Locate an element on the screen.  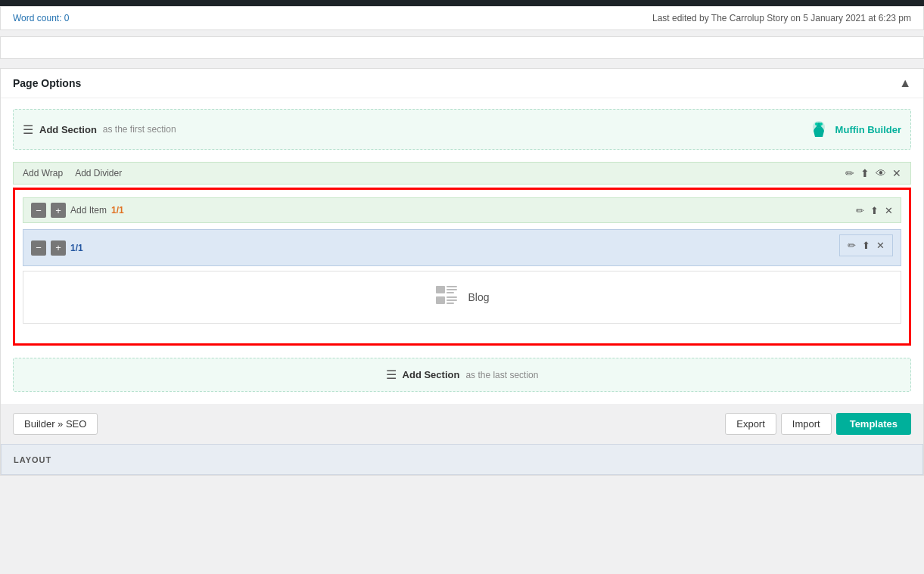
muffin-icon is located at coordinates (819, 129).